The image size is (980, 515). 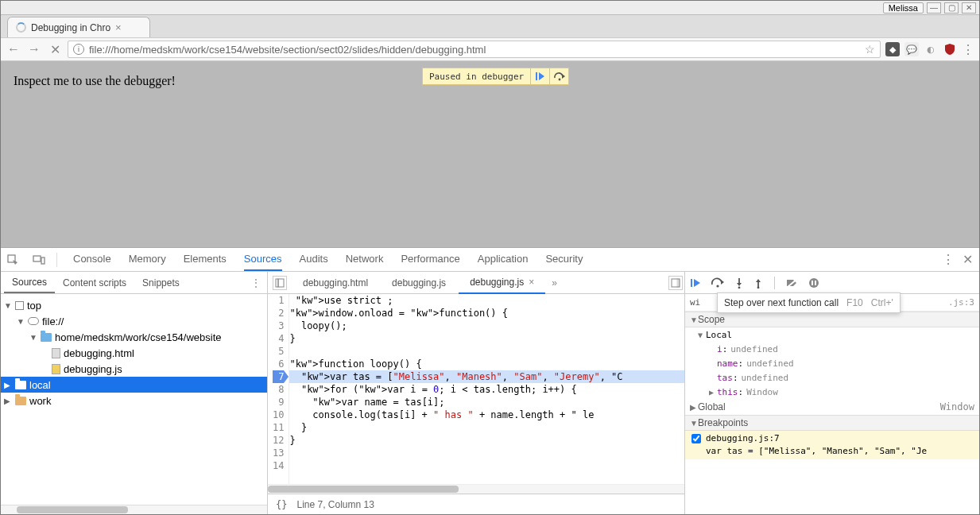 What do you see at coordinates (39, 260) in the screenshot?
I see `device-toolbar-icon` at bounding box center [39, 260].